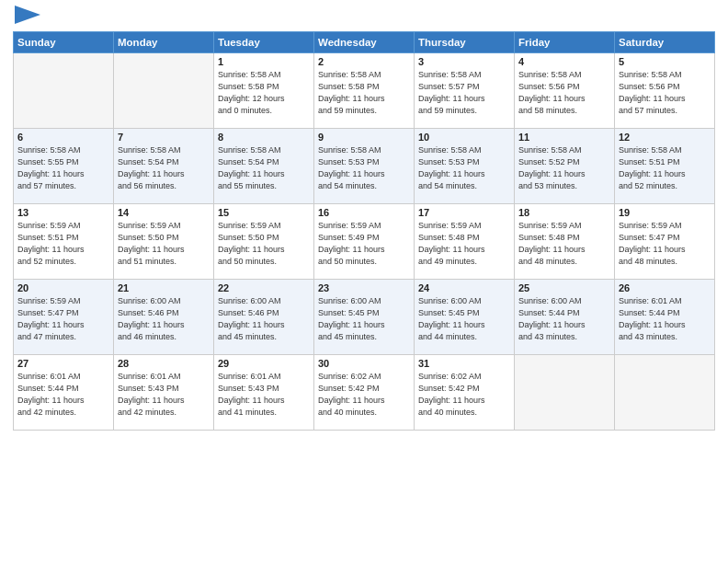  Describe the element at coordinates (64, 393) in the screenshot. I see `calendar-cell: 27Sunrise: 6:01 AM Sunset: 5:44 PM Dayli…` at that location.